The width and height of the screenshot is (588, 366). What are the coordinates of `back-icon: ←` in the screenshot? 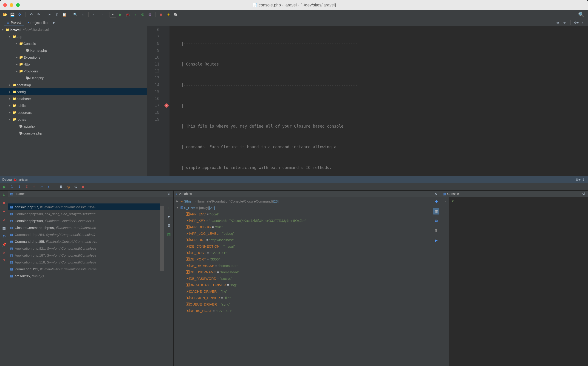 It's located at (94, 15).